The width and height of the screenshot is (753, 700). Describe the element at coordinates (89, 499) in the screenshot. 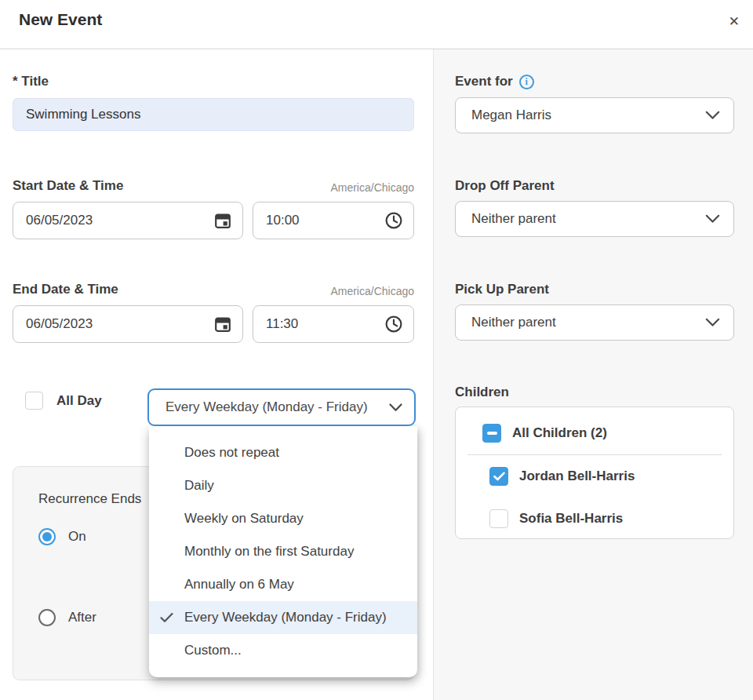

I see `recurrence-ends-label: Recurrence Ends` at that location.